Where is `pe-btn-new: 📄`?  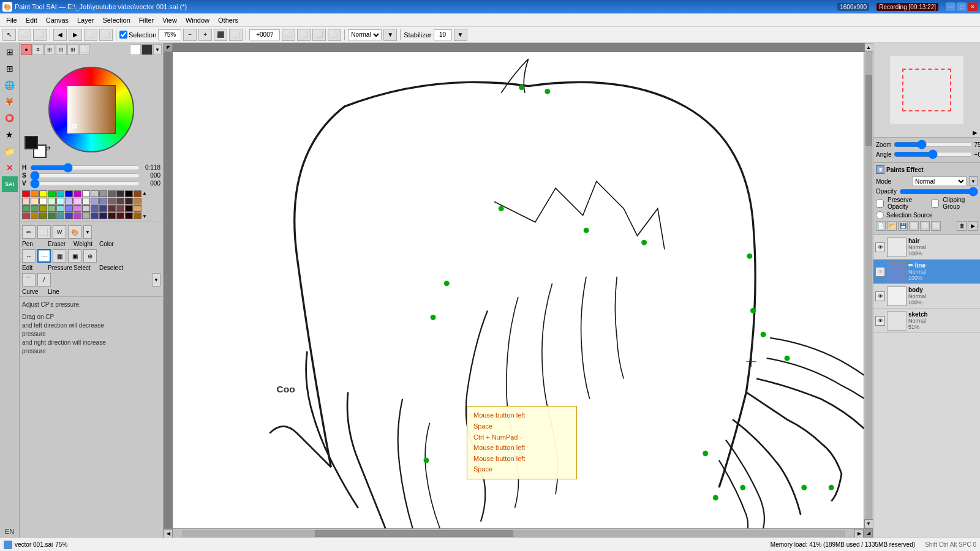 pe-btn-new: 📄 is located at coordinates (881, 226).